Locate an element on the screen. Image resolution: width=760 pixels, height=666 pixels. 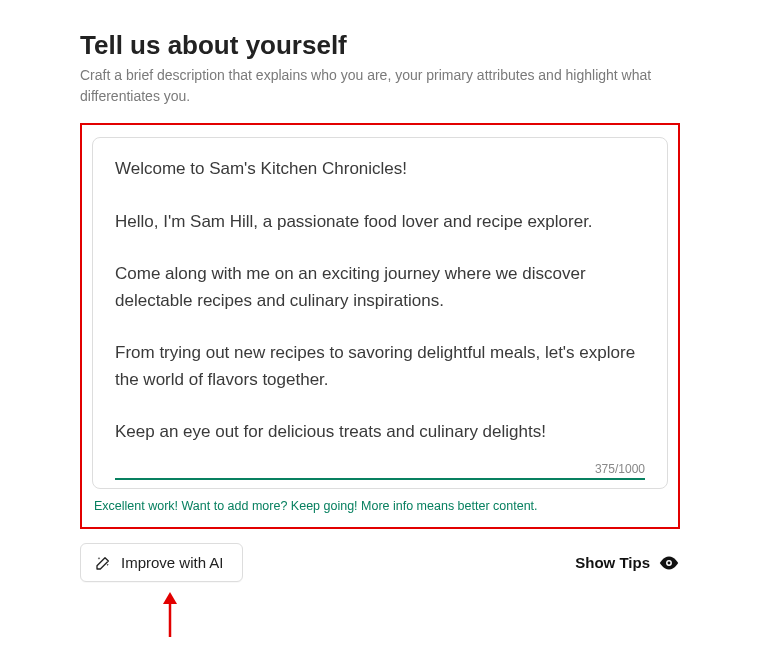
show-tips-button: Show Tips is located at coordinates (628, 563).